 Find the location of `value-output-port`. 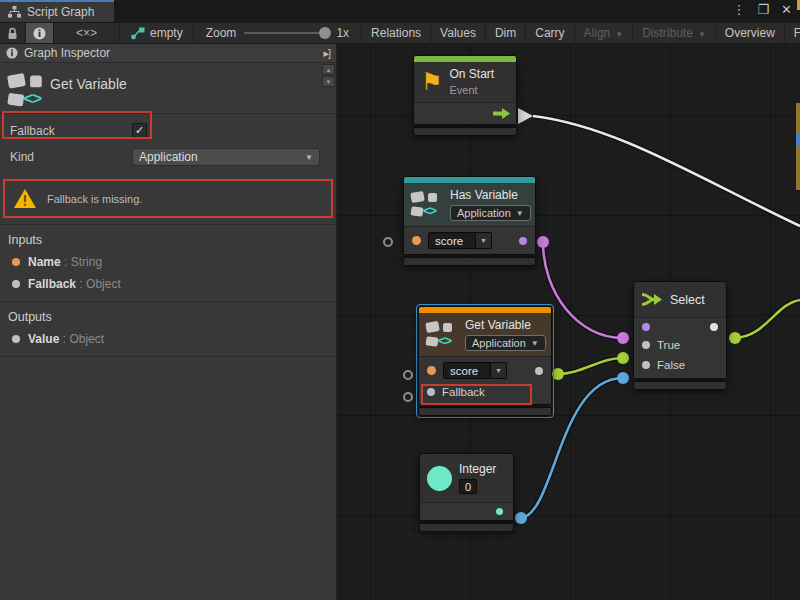

value-output-port is located at coordinates (539, 371).